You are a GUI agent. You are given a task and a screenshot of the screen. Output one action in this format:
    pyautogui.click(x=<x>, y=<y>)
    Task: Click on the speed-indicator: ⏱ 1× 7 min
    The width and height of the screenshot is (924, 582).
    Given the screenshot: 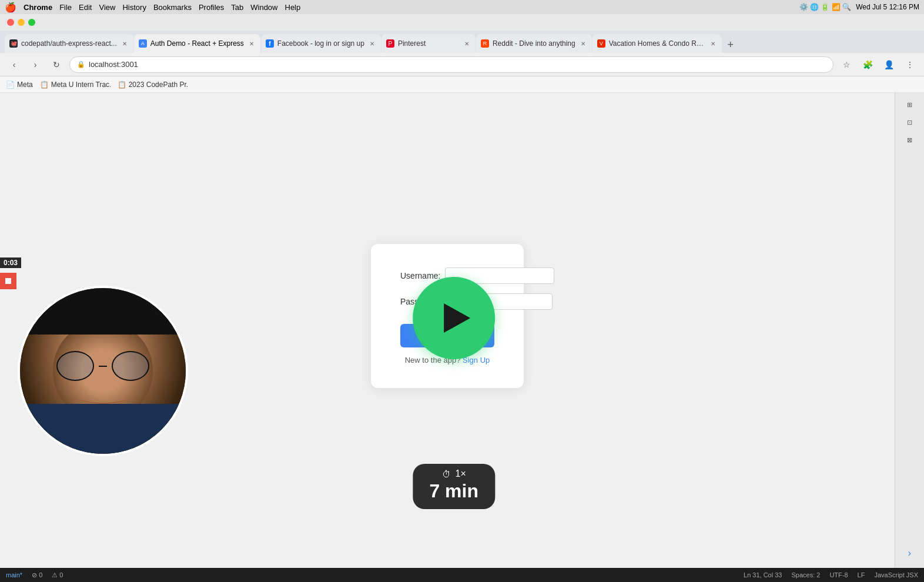 What is the action you would take?
    pyautogui.click(x=454, y=487)
    